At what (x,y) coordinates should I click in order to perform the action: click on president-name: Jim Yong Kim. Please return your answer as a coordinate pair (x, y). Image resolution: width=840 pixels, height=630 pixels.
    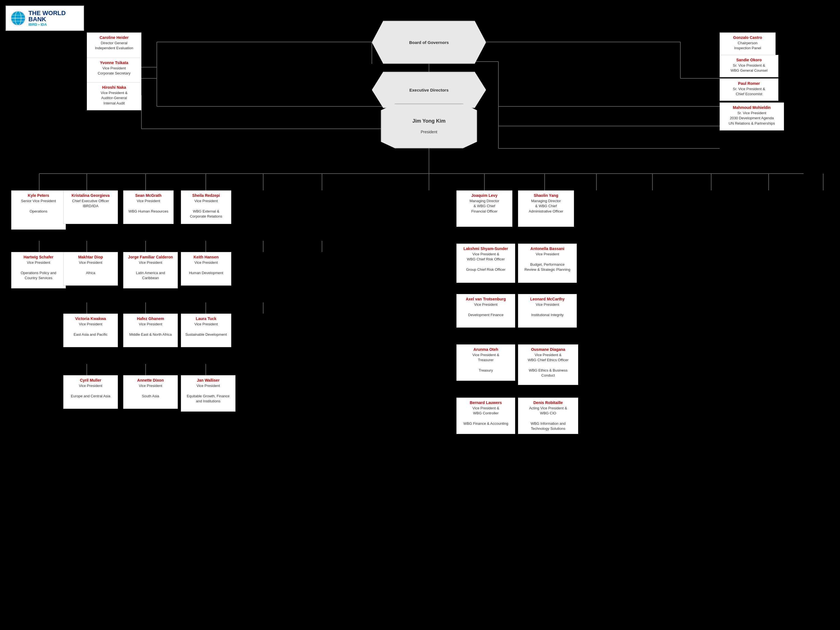
    Looking at the image, I should click on (429, 121).